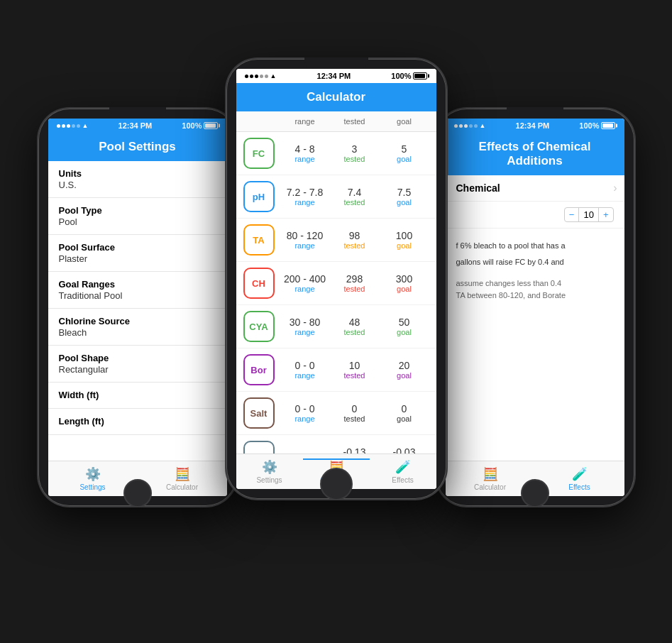 The width and height of the screenshot is (672, 643). I want to click on tab-right-effects: 🧪 Effects, so click(580, 478).